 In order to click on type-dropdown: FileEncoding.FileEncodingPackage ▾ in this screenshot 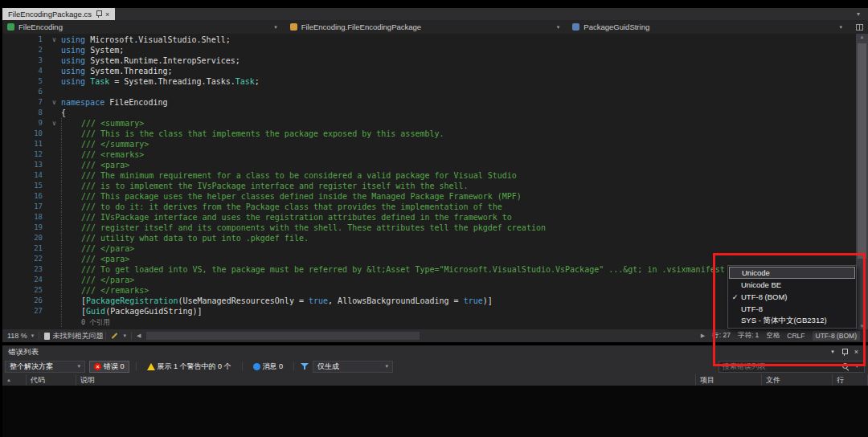, I will do `click(427, 27)`.